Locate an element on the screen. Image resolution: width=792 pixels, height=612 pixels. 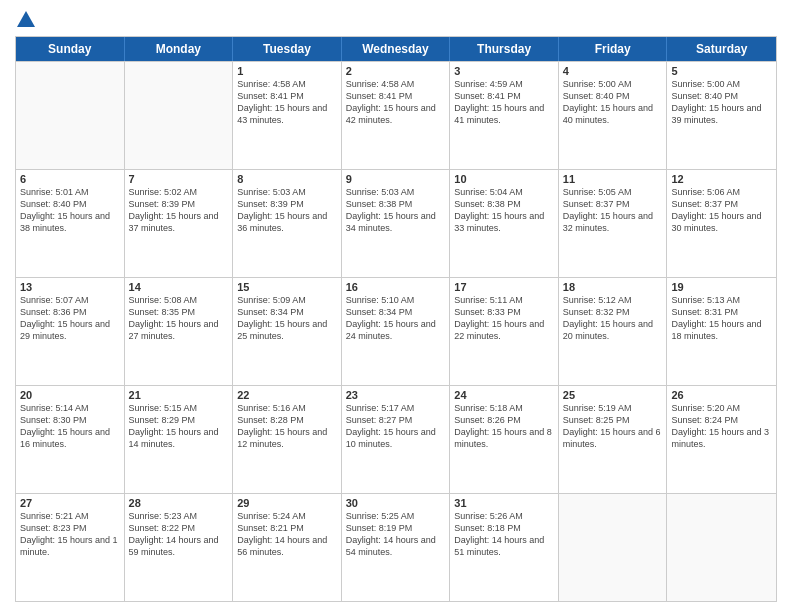
calendar-cell: 4Sunrise: 5:00 AM Sunset: 8:40 PM Daylig… is located at coordinates (614, 116).